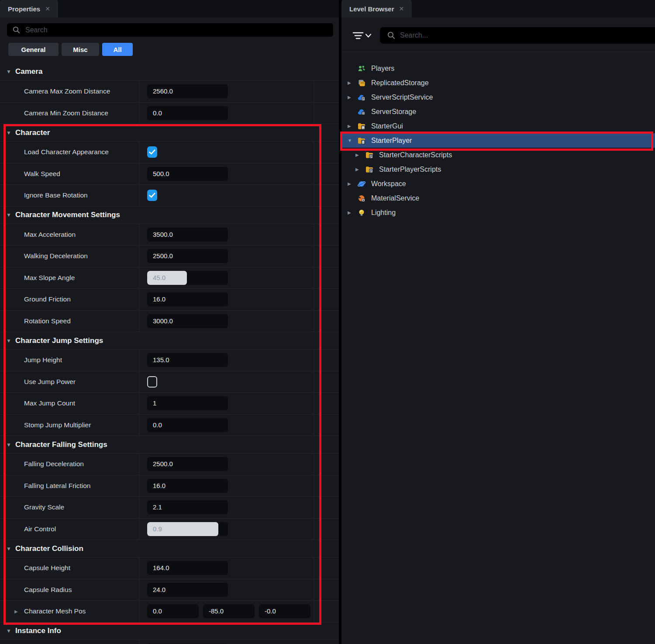  I want to click on tree-item-label: StarterPlayerScripts, so click(410, 170).